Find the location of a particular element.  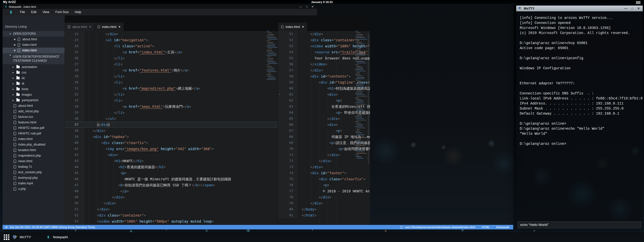

sidebar-file-location.html: location.html is located at coordinates (34, 150).